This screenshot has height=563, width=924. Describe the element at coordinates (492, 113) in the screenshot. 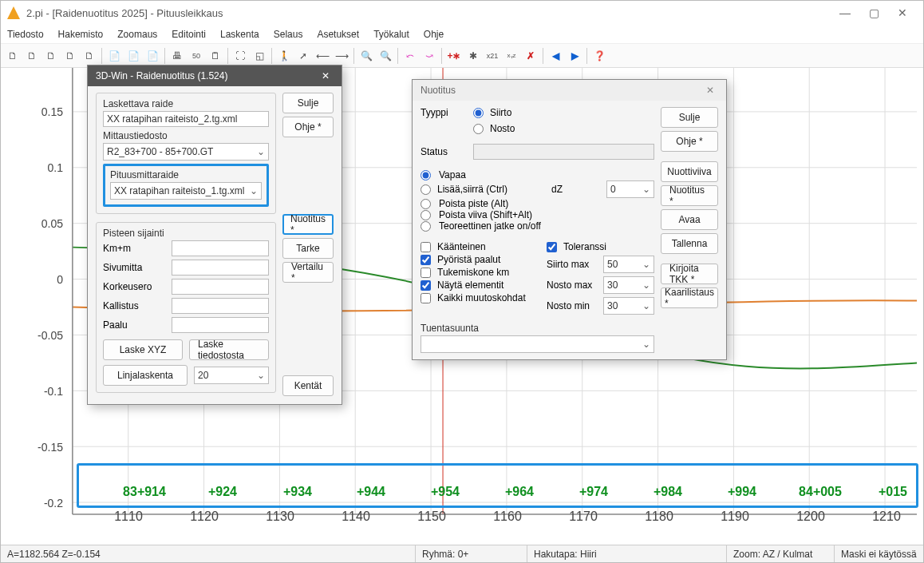

I see `radio-siirto: Siirto` at that location.